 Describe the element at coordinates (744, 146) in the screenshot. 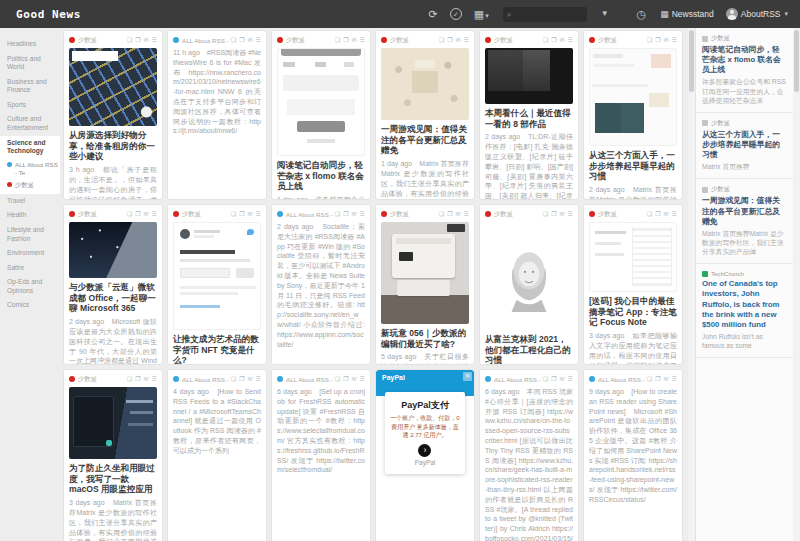

I see `panel-article: 少数派 从这三个方面入手，一步步培养起早睡早起的习惯 Matrix 首页推荐` at that location.